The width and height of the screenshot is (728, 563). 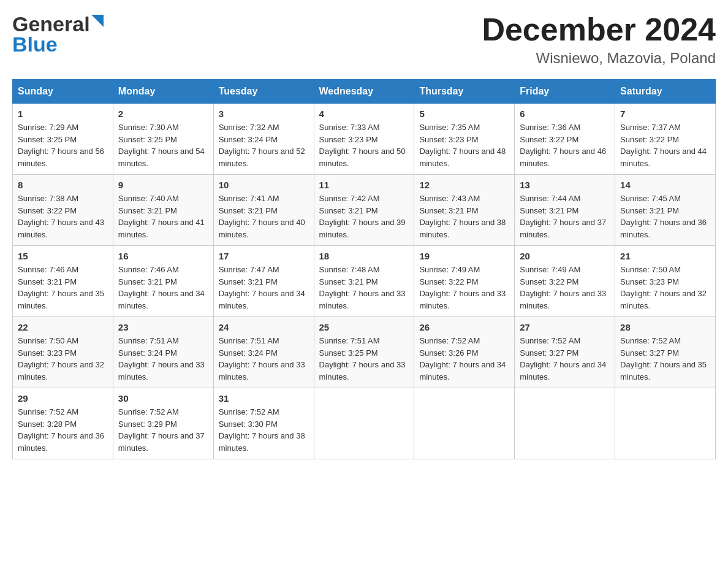 What do you see at coordinates (163, 282) in the screenshot?
I see `table-row: 16Sunrise: 7:46 AMSunset: 3:21 PMDayligh…` at bounding box center [163, 282].